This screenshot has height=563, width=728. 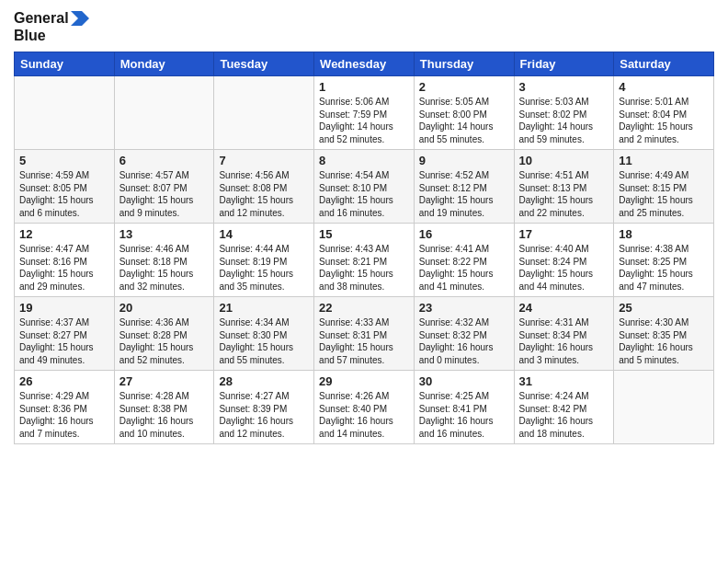 What do you see at coordinates (364, 194) in the screenshot?
I see `day-info: Sunrise: 4:54 AM Sunset: 8:10 PM Dayligh…` at bounding box center [364, 194].